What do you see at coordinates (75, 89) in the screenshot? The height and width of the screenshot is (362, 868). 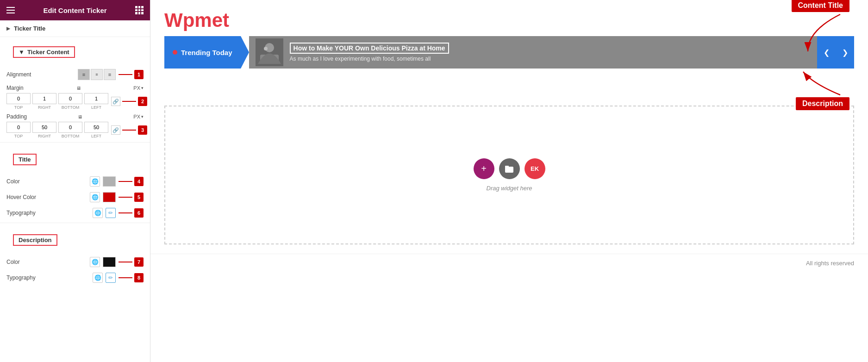 I see `ticker-content-section: ▼Ticker Content Alignment ≡ ≡ ≡ 1` at bounding box center [75, 89].